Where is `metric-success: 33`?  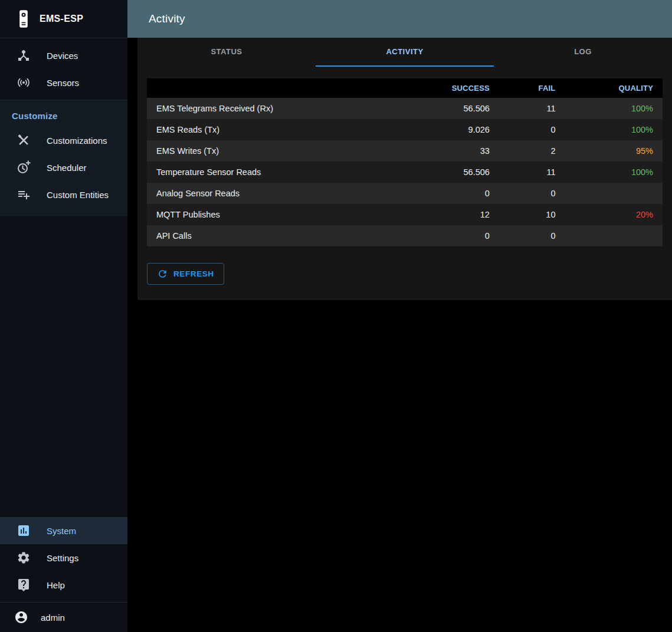 metric-success: 33 is located at coordinates (447, 151).